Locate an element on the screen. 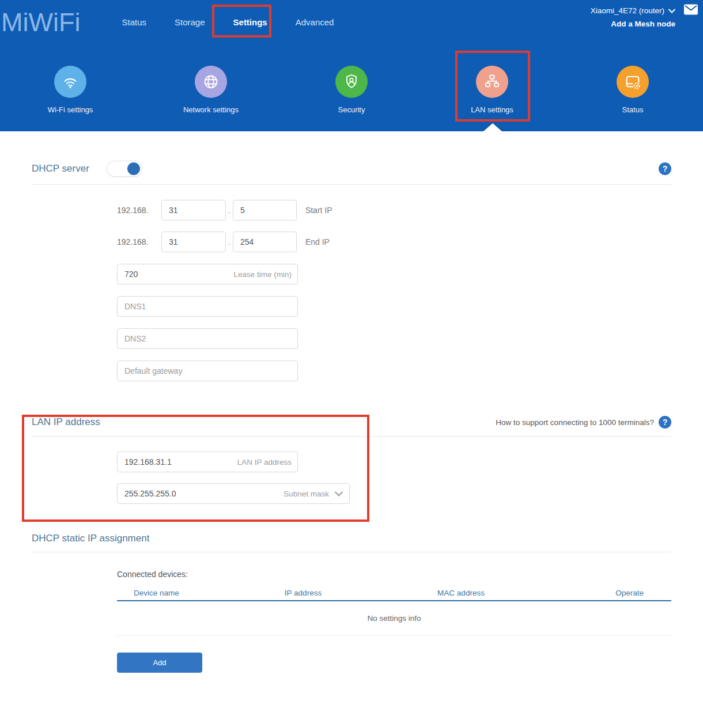  wifi-icon is located at coordinates (70, 82).